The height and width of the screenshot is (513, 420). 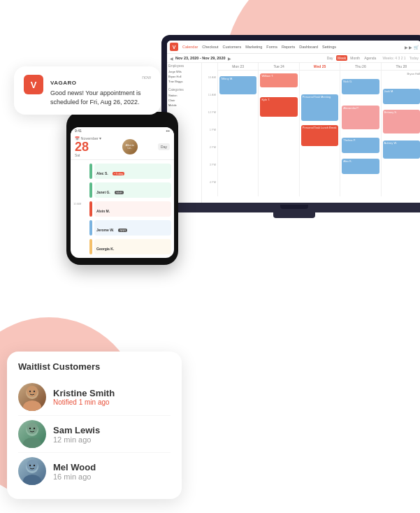 I want to click on apt-tag-today: • Today, so click(x=119, y=173).